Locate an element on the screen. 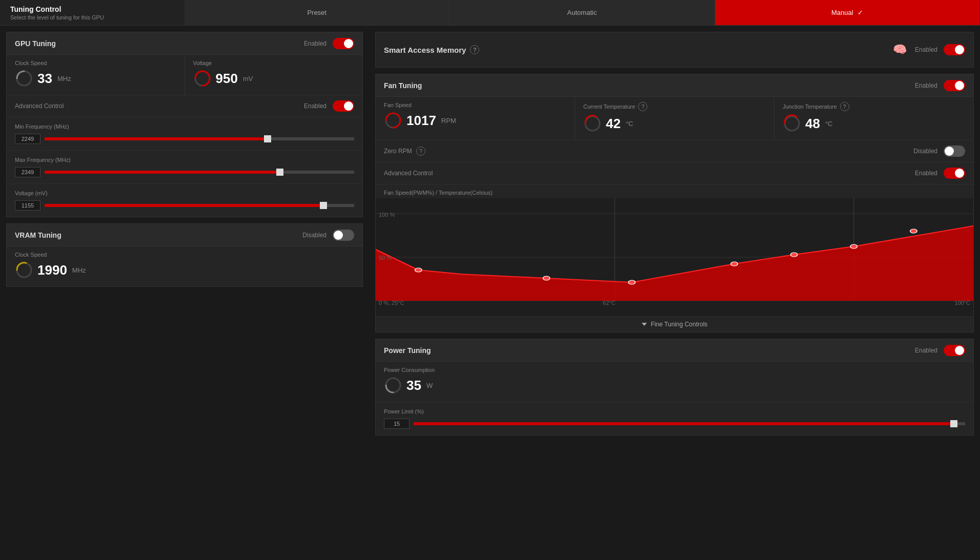  fan-adv-toggle is located at coordinates (954, 173).